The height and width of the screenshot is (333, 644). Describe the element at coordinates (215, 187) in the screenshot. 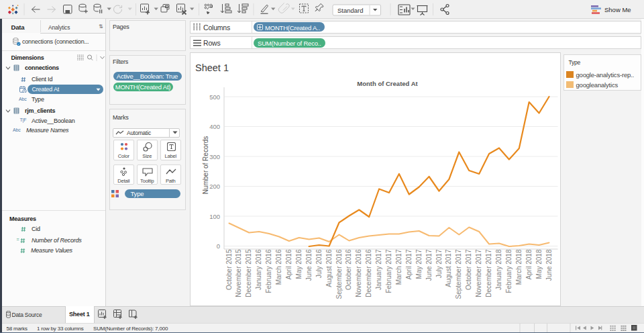

I see `svg-text: 200` at that location.